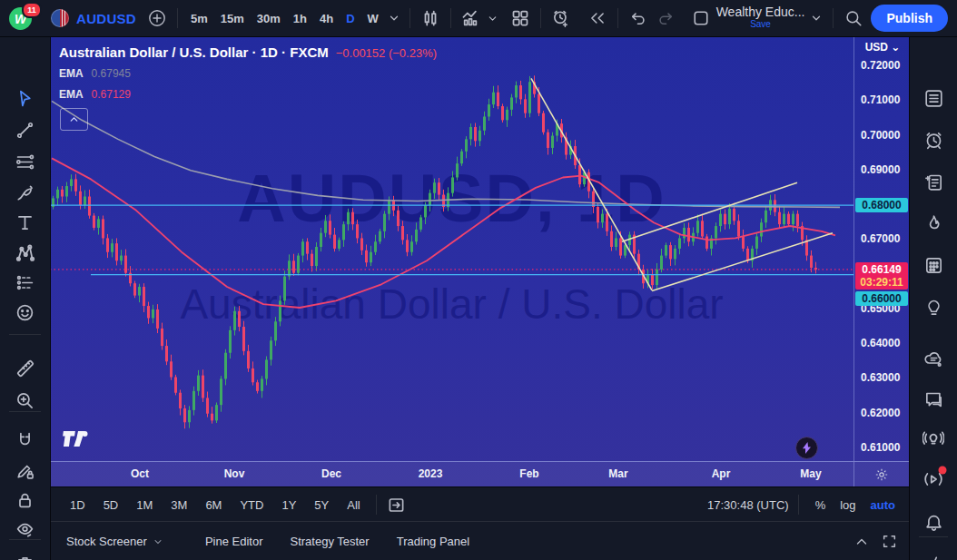 This screenshot has height=560, width=957. Describe the element at coordinates (882, 282) in the screenshot. I see `bar-countdown: 03:29:11` at that location.